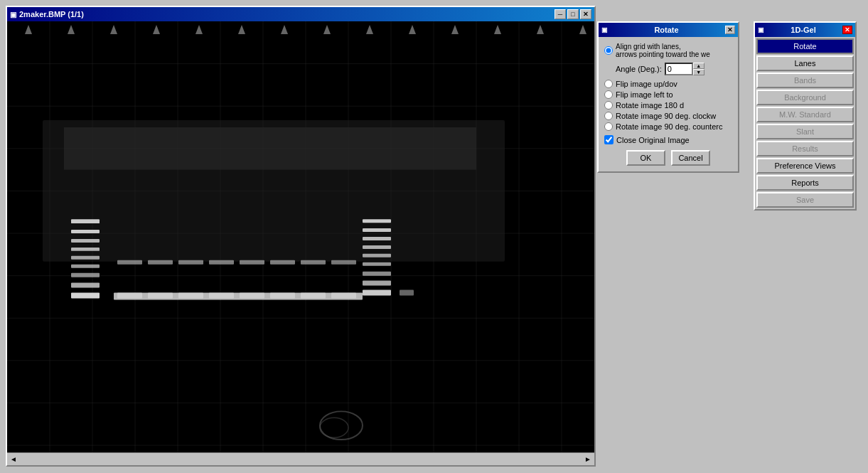  What do you see at coordinates (805, 46) in the screenshot?
I see `gel-menu-rotate-label: Rotate` at bounding box center [805, 46].